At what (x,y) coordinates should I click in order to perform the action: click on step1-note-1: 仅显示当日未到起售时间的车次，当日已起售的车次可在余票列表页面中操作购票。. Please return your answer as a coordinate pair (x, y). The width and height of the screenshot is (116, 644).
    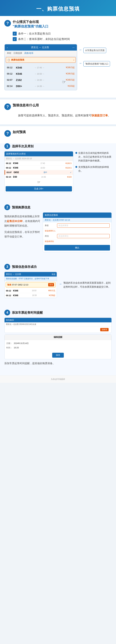
    Looking at the image, I should click on (94, 157).